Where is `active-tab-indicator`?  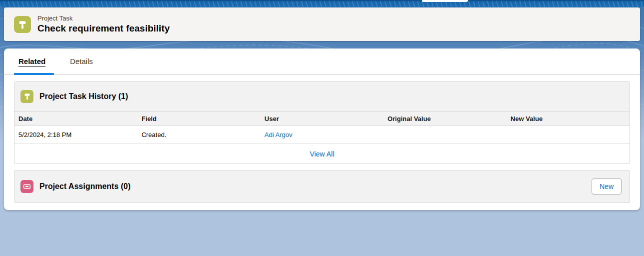
active-tab-indicator is located at coordinates (34, 74).